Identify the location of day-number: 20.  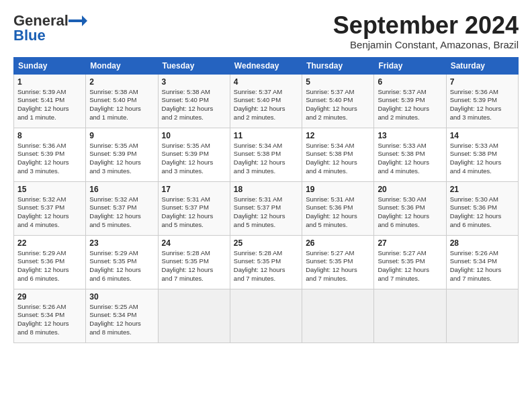
(410, 189).